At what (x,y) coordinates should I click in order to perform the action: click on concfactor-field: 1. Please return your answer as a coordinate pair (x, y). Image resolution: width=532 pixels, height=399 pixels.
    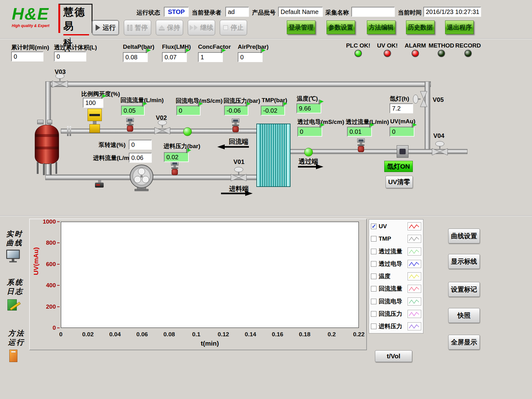
    Looking at the image, I should click on (210, 57).